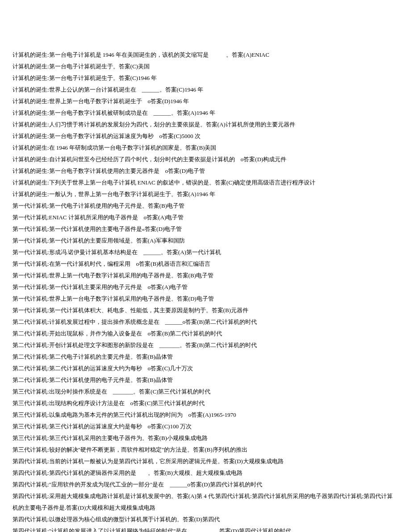 The image size is (411, 532). I want to click on question-line: 第四代计算机:采用超大规模集成电路计算机是计算机发展中的。答案(A)第 4 代.…, so click(206, 502).